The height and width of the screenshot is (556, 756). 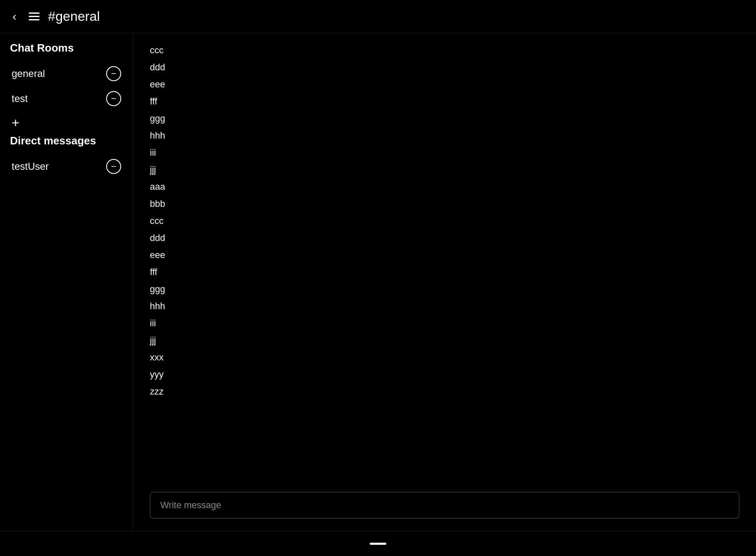 I want to click on sidebar-item-label: test, so click(x=20, y=99).